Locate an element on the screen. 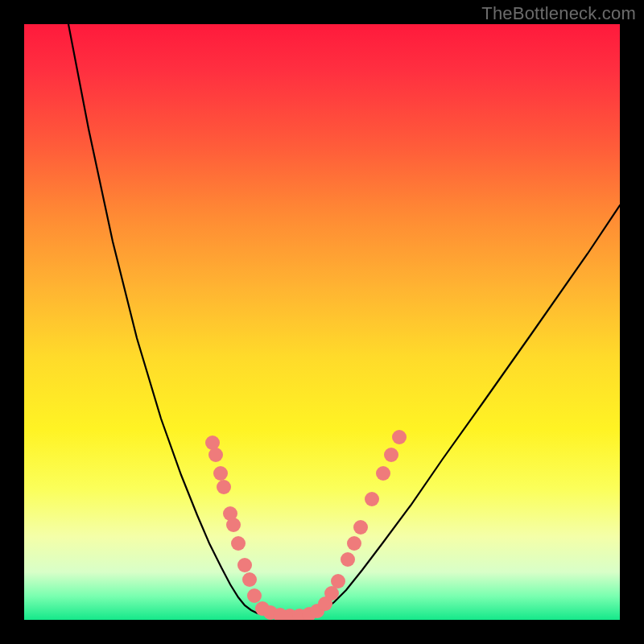 This screenshot has width=644, height=644. watermark-text: TheBottleneck.com is located at coordinates (559, 14).